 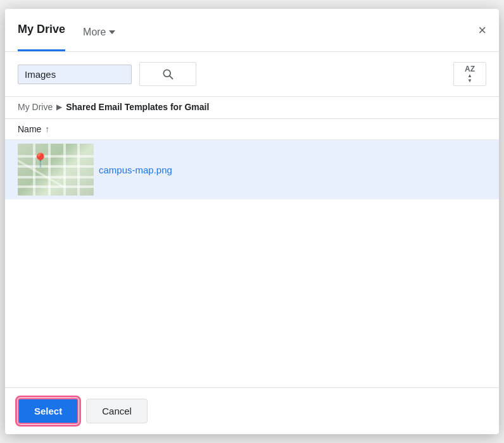 I want to click on file-thumbnail: 📍, so click(x=56, y=170).